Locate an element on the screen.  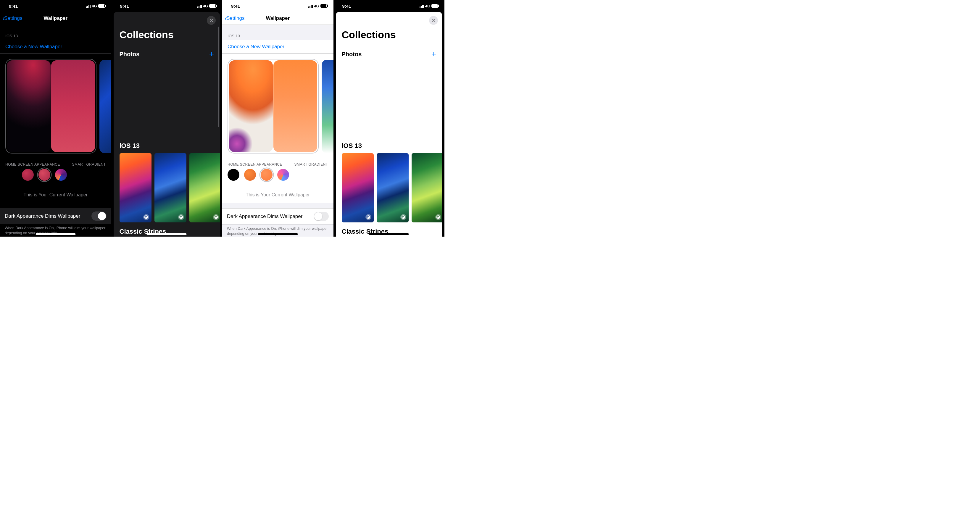
smart-gradient-label: SMART GRADIENT is located at coordinates (311, 164).